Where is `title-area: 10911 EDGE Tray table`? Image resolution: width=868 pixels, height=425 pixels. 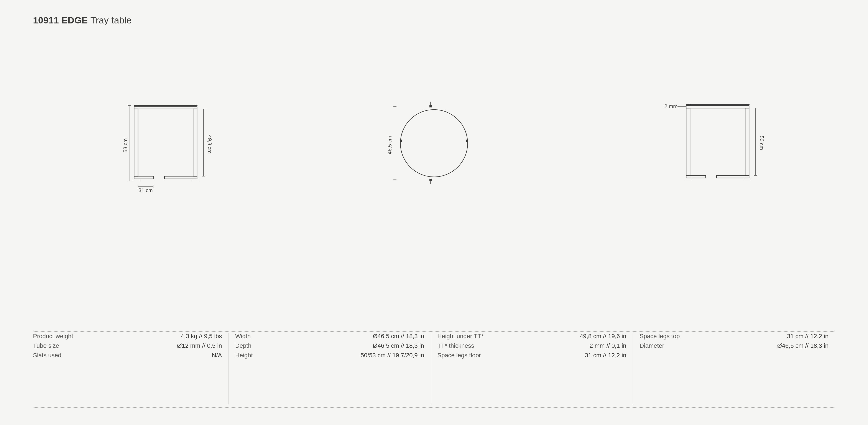 title-area: 10911 EDGE Tray table is located at coordinates (82, 20).